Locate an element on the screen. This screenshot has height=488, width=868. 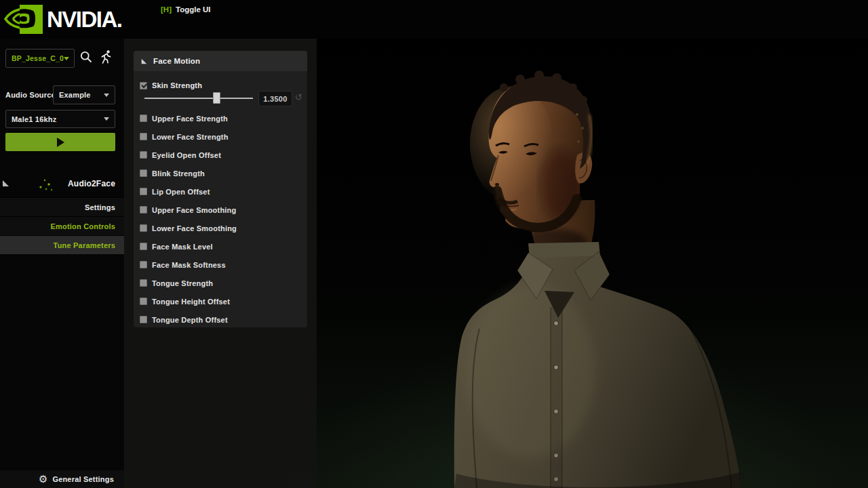
param-row-blink-strength: Blink Strength is located at coordinates (220, 174).